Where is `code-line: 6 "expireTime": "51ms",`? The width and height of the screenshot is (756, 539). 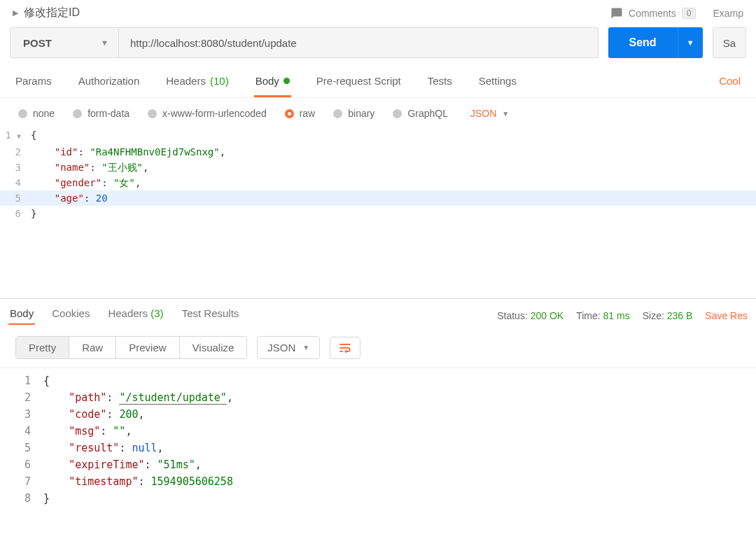
code-line: 6 "expireTime": "51ms", is located at coordinates (378, 465).